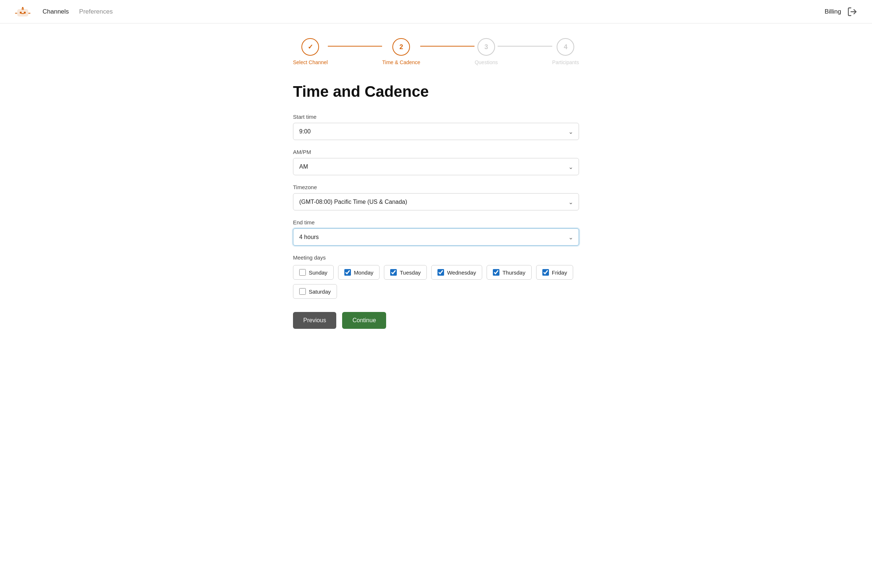 This screenshot has height=588, width=872. Describe the element at coordinates (546, 272) in the screenshot. I see `day-friday-checkbox` at that location.